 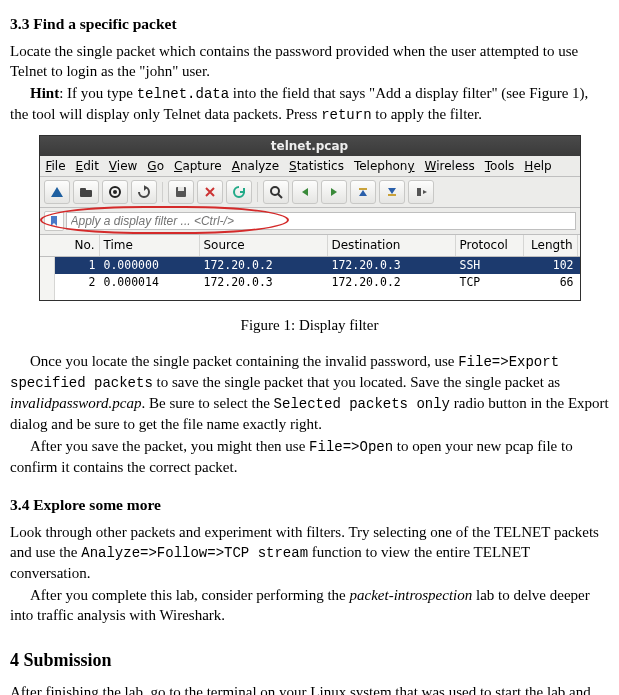 What do you see at coordinates (150, 245) in the screenshot?
I see `col-time: Time` at bounding box center [150, 245].